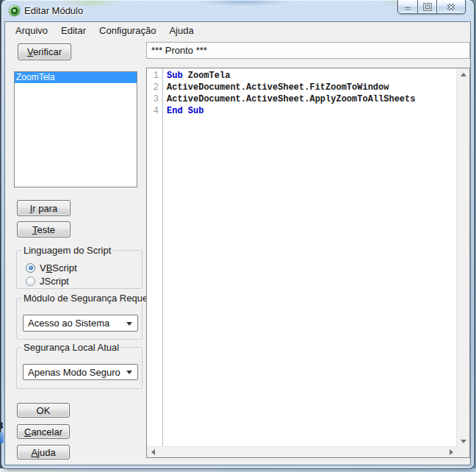 This screenshot has height=472, width=476. I want to click on minimize-button, so click(408, 7).